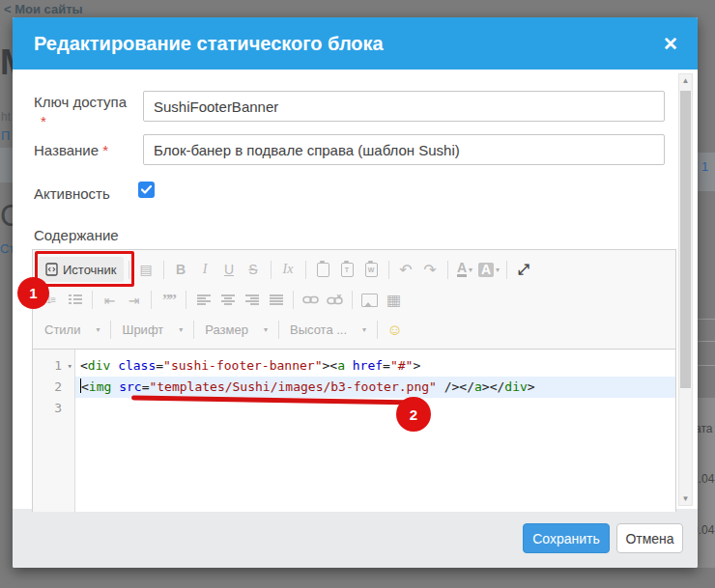 This screenshot has width=715, height=588. What do you see at coordinates (671, 44) in the screenshot?
I see `close-icon: ✕` at bounding box center [671, 44].